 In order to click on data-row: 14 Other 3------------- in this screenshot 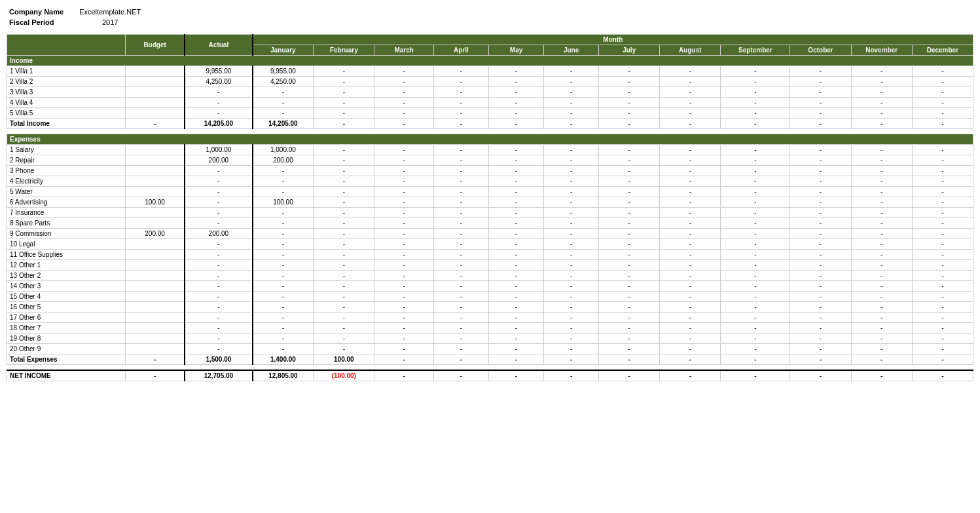, I will do `click(490, 286)`.